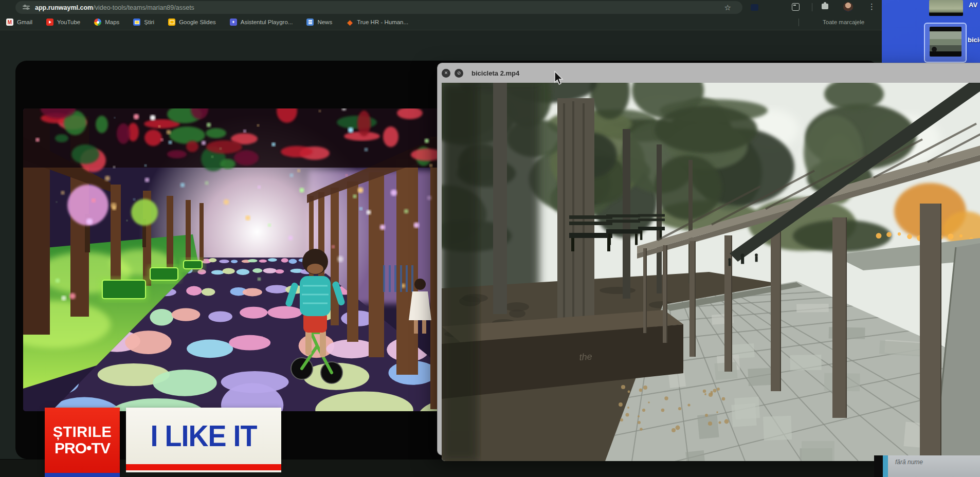  What do you see at coordinates (63, 22) in the screenshot?
I see `bookmark-item-youtube: YouTube` at bounding box center [63, 22].